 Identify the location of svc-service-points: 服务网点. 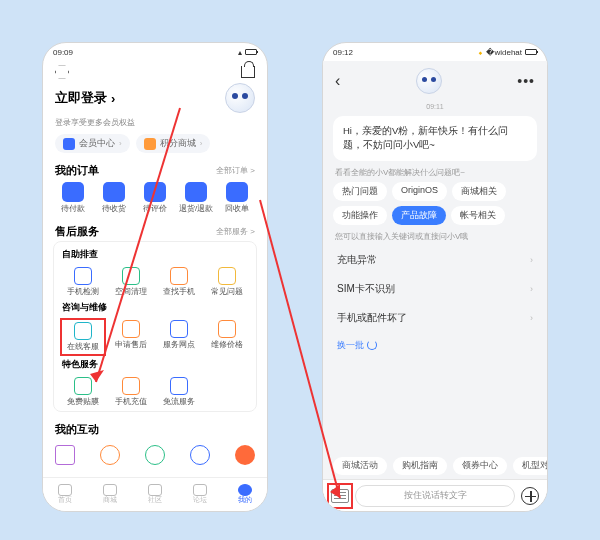
(179, 337).